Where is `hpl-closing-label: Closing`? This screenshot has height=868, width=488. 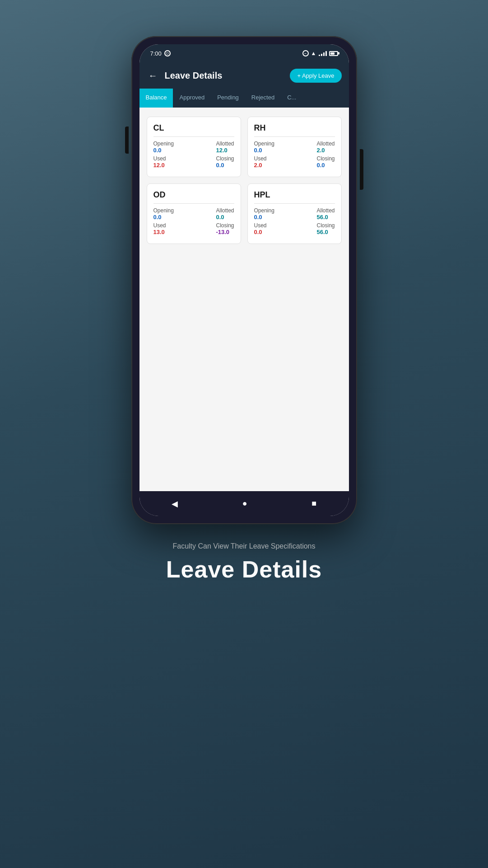 hpl-closing-label: Closing is located at coordinates (325, 225).